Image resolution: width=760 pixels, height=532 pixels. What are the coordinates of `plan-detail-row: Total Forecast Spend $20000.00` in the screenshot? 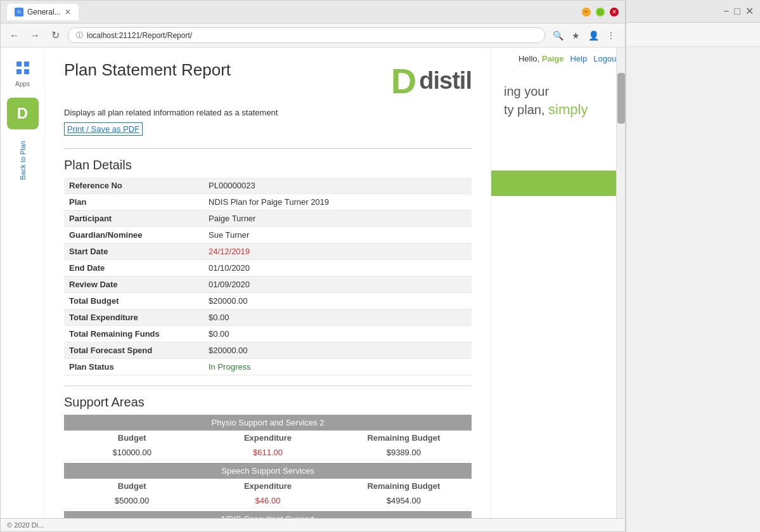 It's located at (267, 351).